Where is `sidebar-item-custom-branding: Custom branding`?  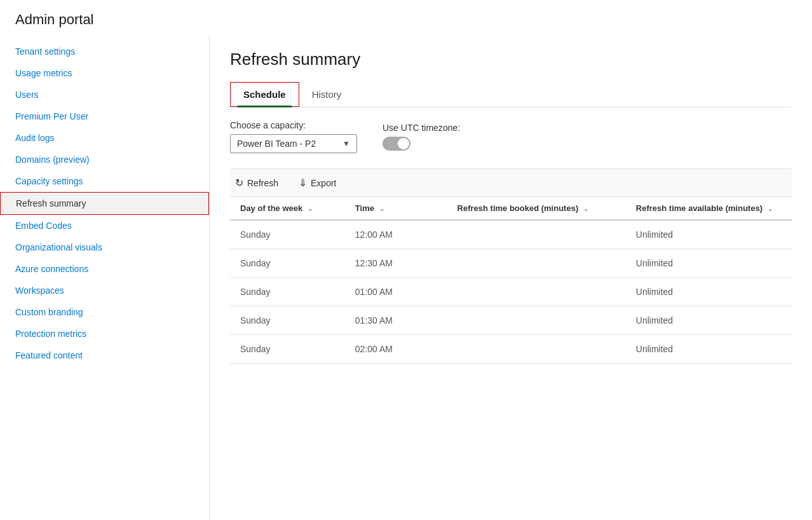 sidebar-item-custom-branding: Custom branding is located at coordinates (104, 312).